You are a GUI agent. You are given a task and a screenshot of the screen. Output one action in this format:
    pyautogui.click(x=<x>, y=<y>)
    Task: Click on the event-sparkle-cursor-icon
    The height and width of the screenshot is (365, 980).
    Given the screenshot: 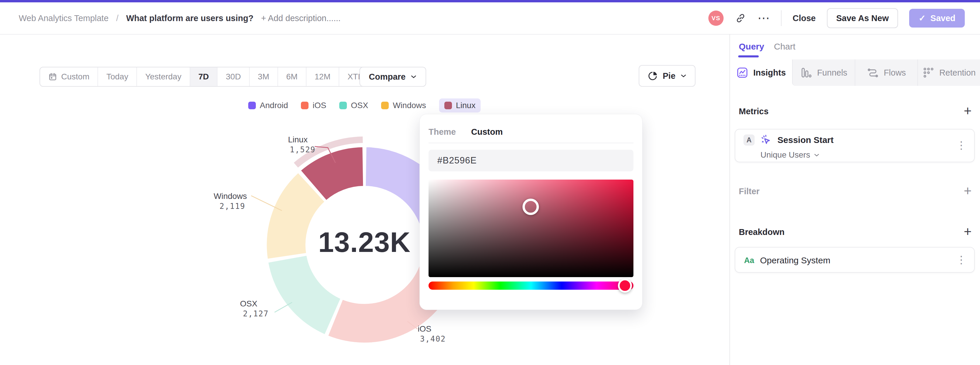 What is the action you would take?
    pyautogui.click(x=766, y=140)
    